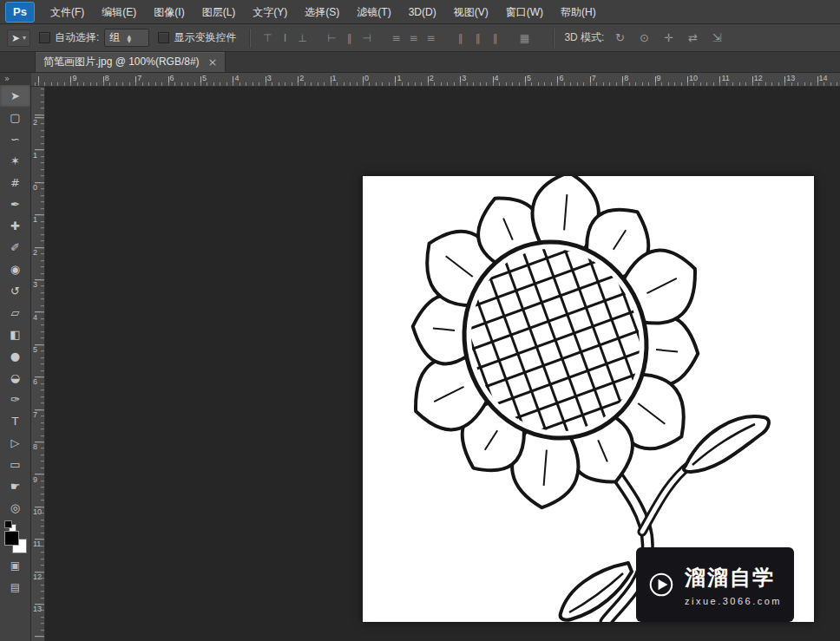 The width and height of the screenshot is (840, 641). What do you see at coordinates (396, 38) in the screenshot?
I see `distribute-top-edges-icon: ≡` at bounding box center [396, 38].